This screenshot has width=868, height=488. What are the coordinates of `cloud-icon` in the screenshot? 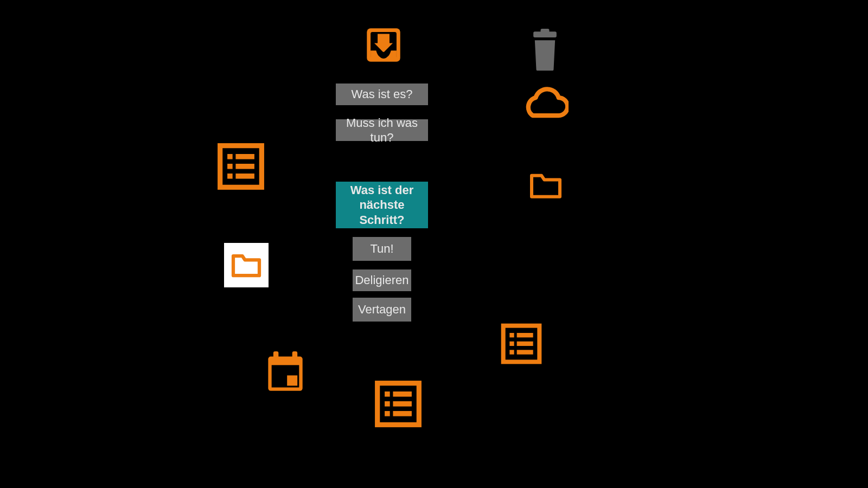 It's located at (545, 104).